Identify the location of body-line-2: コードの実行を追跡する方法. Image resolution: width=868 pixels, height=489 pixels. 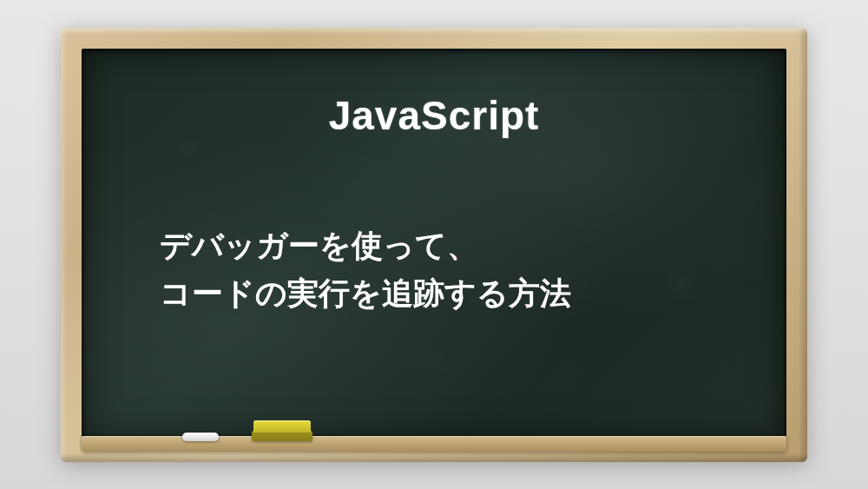
(447, 294).